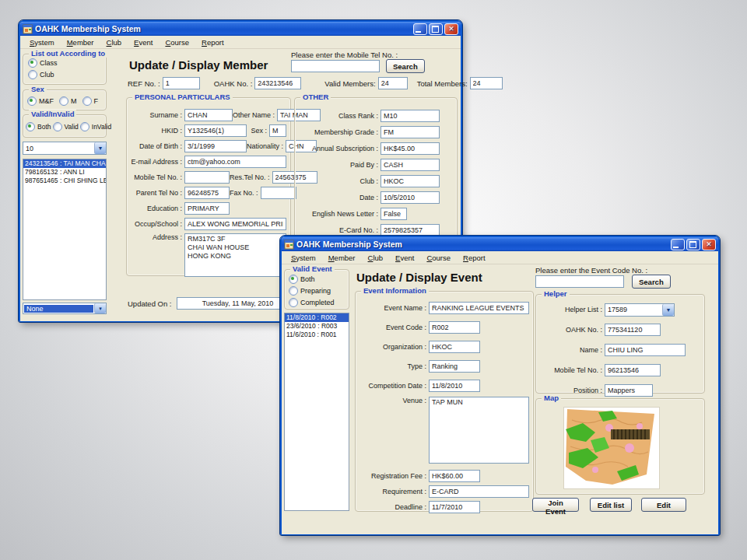  I want to click on event-list-item: 23/6/2010 : R003, so click(317, 327).